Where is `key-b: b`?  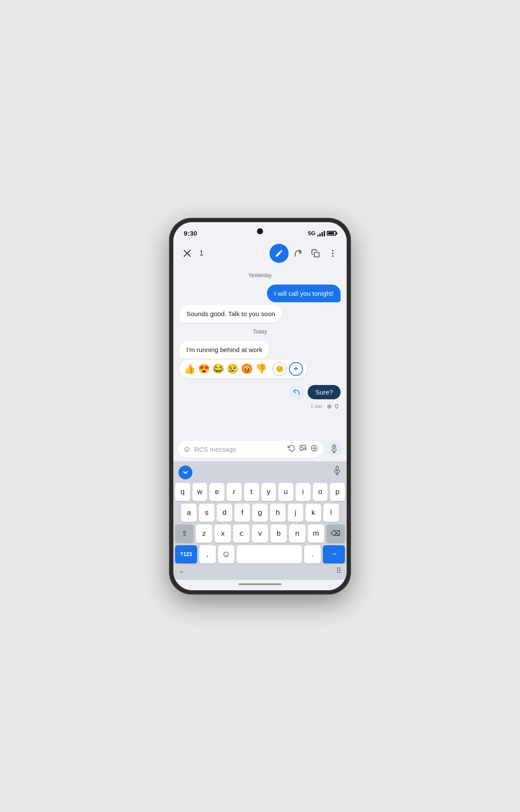
key-b: b is located at coordinates (279, 534).